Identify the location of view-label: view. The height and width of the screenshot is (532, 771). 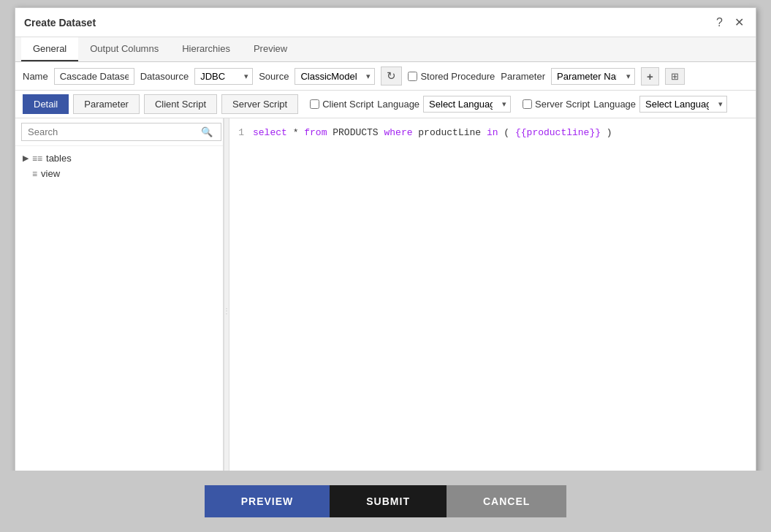
(50, 174).